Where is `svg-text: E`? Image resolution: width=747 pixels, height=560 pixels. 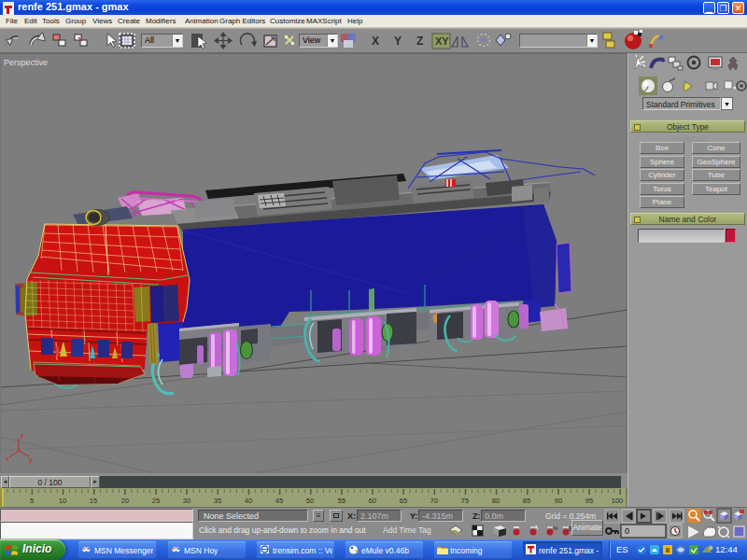
svg-text: E is located at coordinates (570, 528).